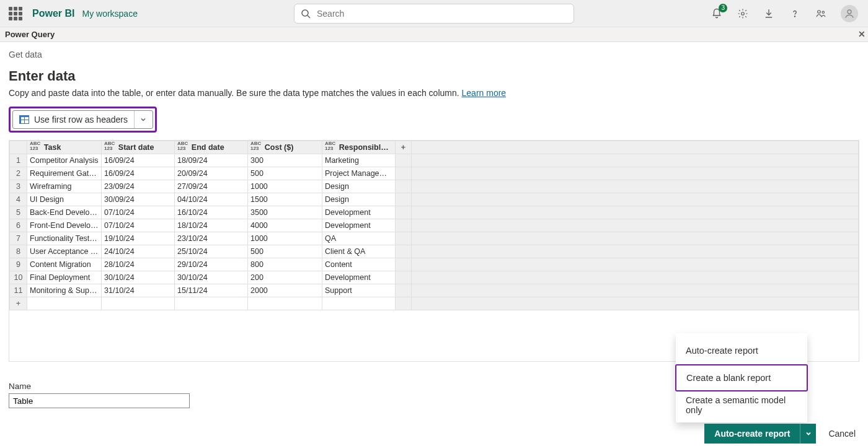  Describe the element at coordinates (211, 187) in the screenshot. I see `cell: 27/09/24` at that location.